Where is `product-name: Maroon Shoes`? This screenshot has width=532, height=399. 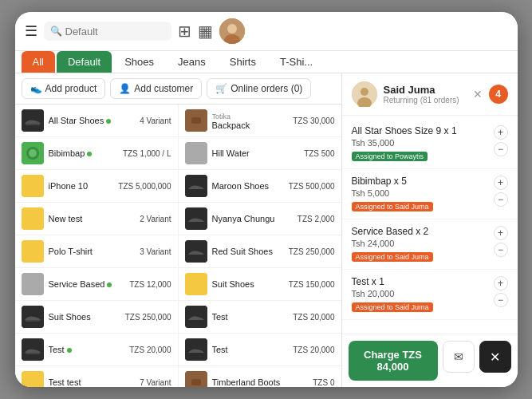
product-name: Maroon Shoes is located at coordinates (248, 186).